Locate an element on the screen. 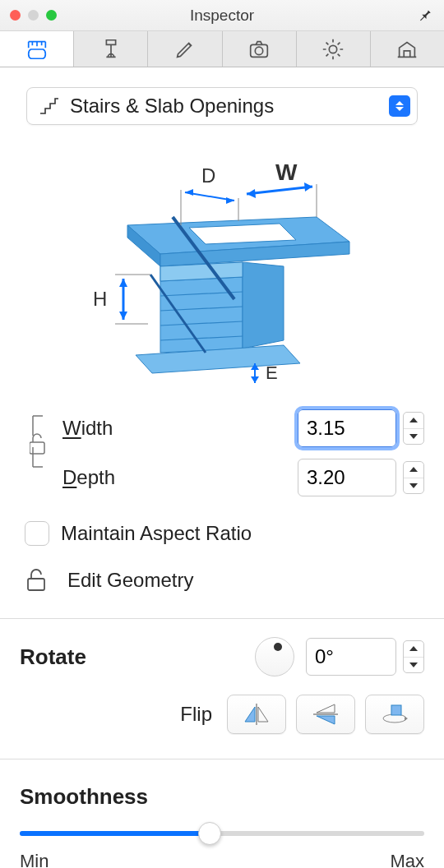  close-window-button is located at coordinates (15, 15).